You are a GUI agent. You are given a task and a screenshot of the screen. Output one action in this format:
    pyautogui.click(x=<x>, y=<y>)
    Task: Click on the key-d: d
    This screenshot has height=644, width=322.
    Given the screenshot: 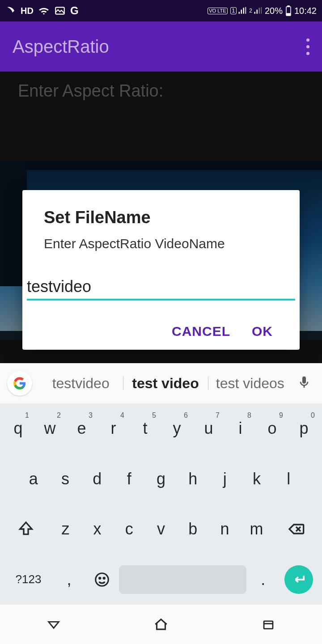 What is the action you would take?
    pyautogui.click(x=97, y=479)
    